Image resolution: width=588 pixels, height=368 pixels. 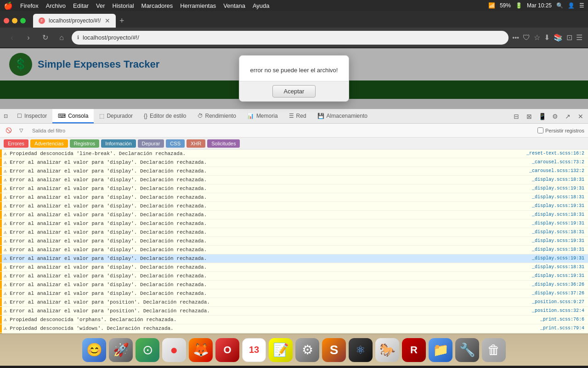 What do you see at coordinates (558, 162) in the screenshot?
I see `console-row-source: _carousel.scss:73:2` at bounding box center [558, 162].